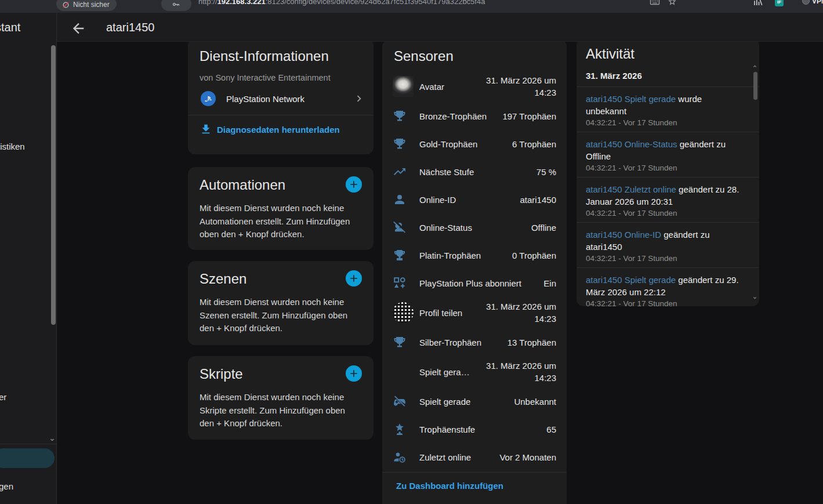  Describe the element at coordinates (806, 2) in the screenshot. I see `profile-avatar` at that location.